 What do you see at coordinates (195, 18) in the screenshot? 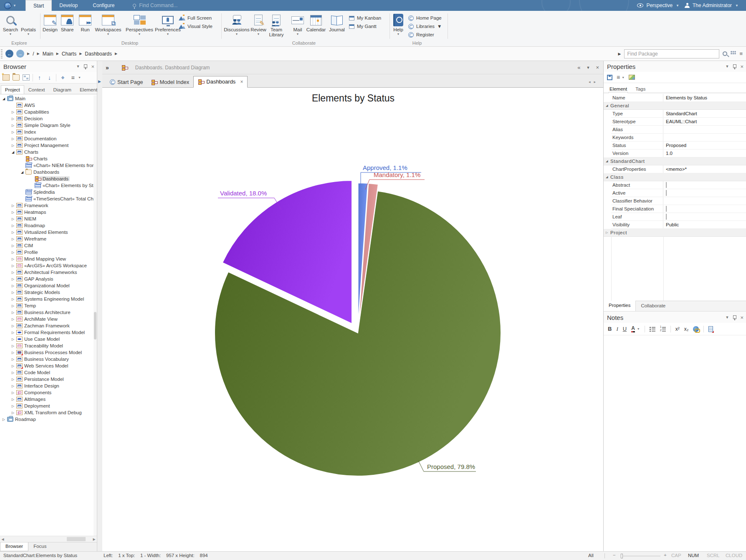
I see `ribbon-item-full-screen: Full Screen` at bounding box center [195, 18].